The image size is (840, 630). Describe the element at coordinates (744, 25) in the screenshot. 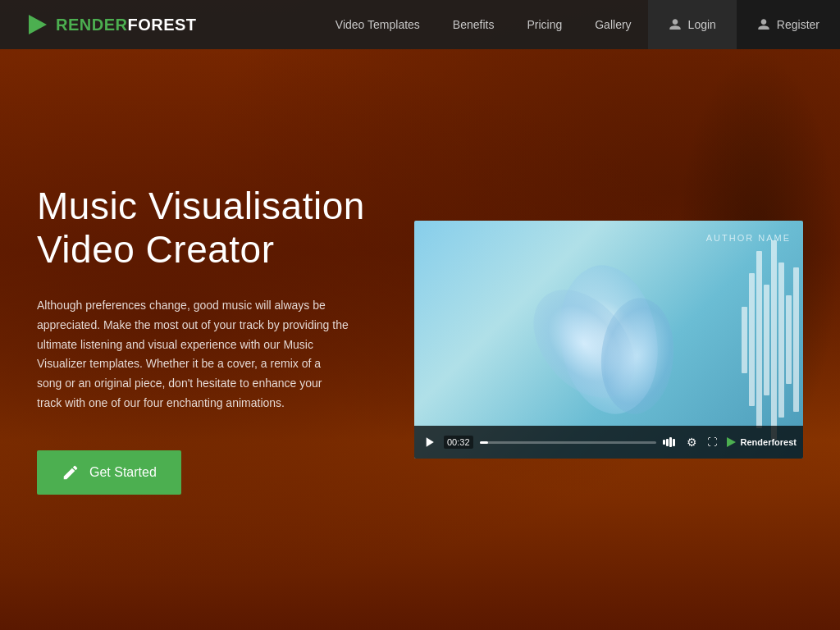

I see `nav-auth: Login Register` at that location.